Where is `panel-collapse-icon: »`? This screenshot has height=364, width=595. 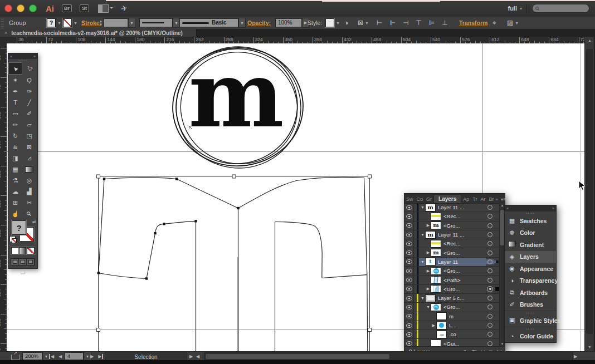 panel-collapse-icon: » is located at coordinates (497, 200).